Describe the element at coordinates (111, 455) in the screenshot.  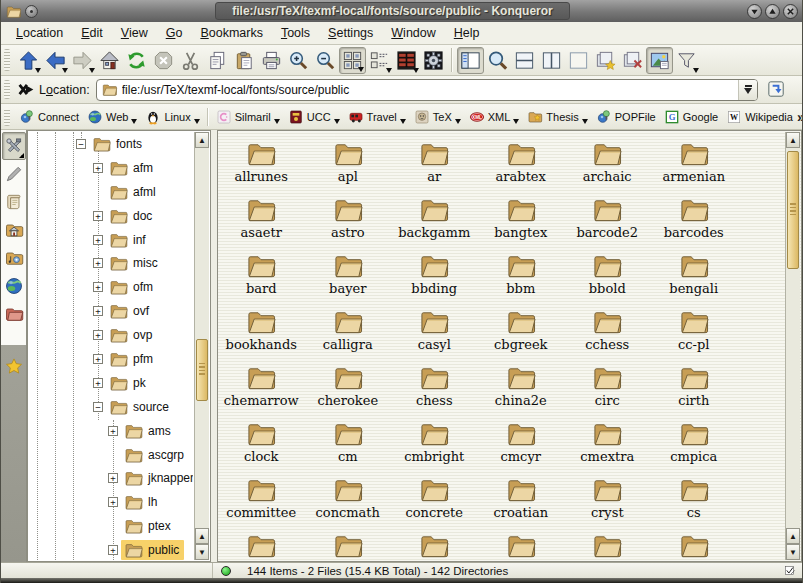
I see `ascgrp: ascgrp` at that location.